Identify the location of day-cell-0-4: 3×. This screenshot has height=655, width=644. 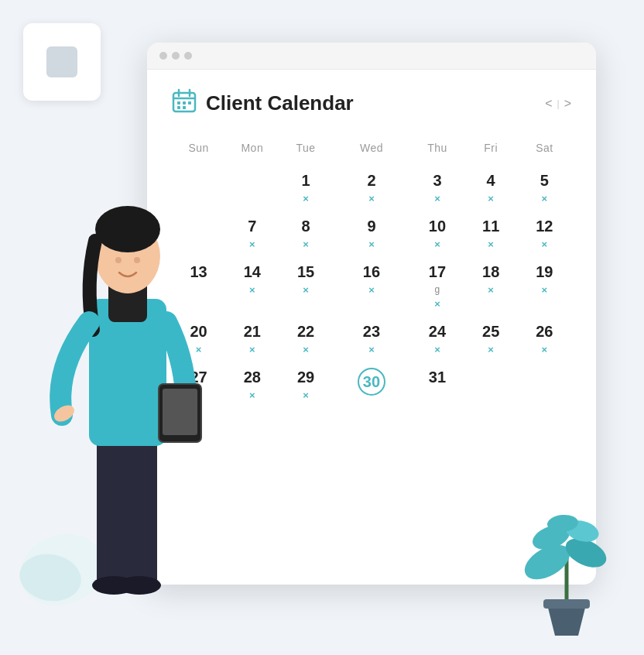
(437, 187).